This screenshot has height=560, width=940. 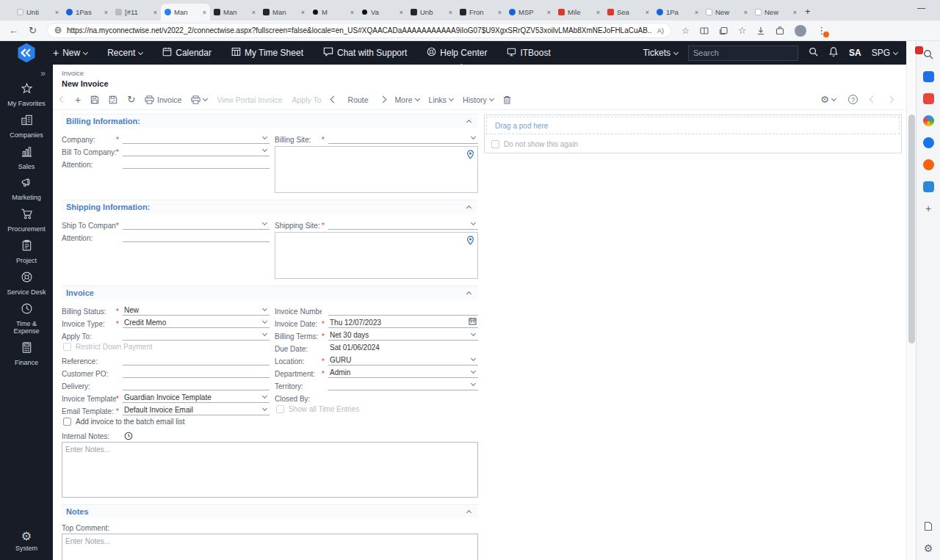 What do you see at coordinates (365, 53) in the screenshot?
I see `chat-with-support-button: Chat with Support` at bounding box center [365, 53].